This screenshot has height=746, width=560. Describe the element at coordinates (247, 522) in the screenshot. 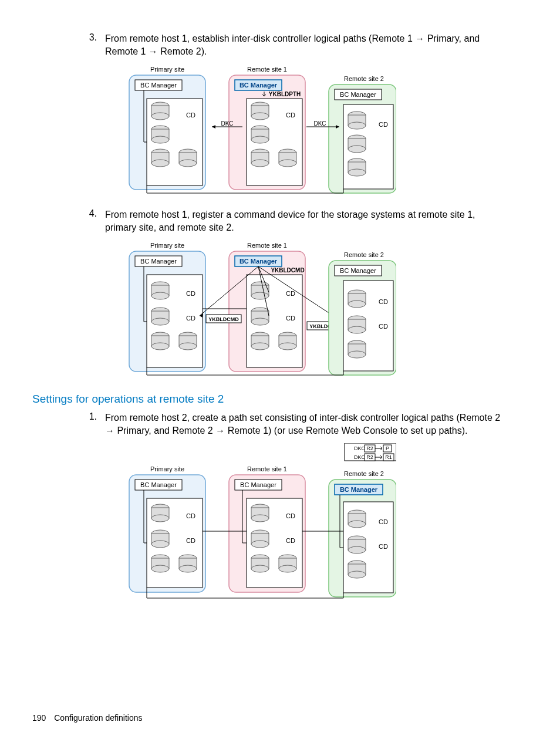

I see `diagram-svg: DKC R2 P DKC R2 R1 Primary site BC Manag…` at that location.